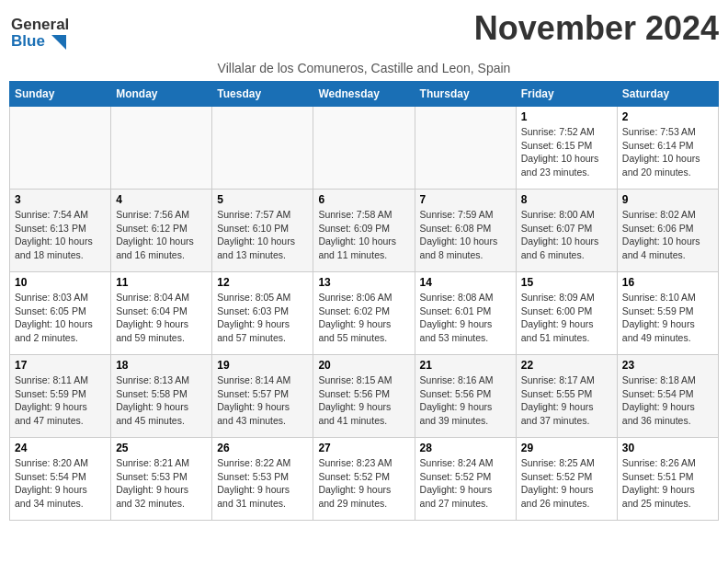 This screenshot has height=563, width=728. I want to click on weekday-header-thursday: Thursday, so click(465, 94).